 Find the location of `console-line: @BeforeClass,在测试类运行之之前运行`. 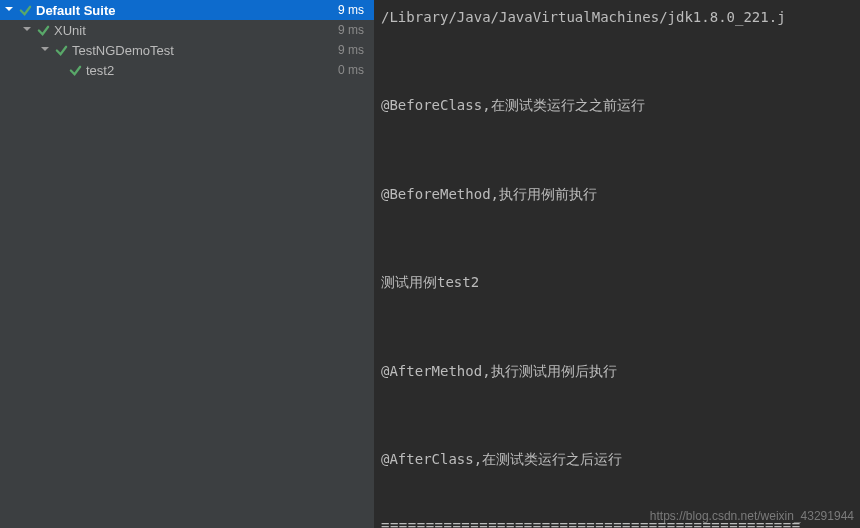

console-line: @BeforeClass,在测试类运行之之前运行 is located at coordinates (618, 105).